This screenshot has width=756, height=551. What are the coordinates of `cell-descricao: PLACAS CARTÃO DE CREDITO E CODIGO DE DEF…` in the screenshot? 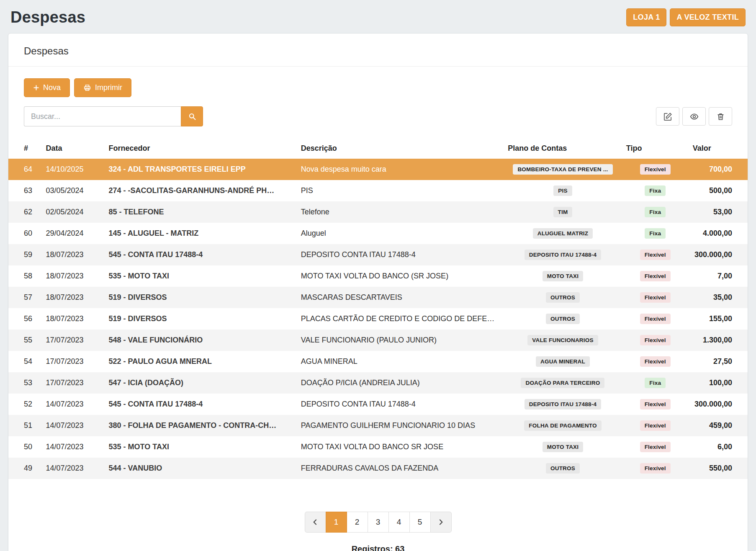 It's located at (400, 319).